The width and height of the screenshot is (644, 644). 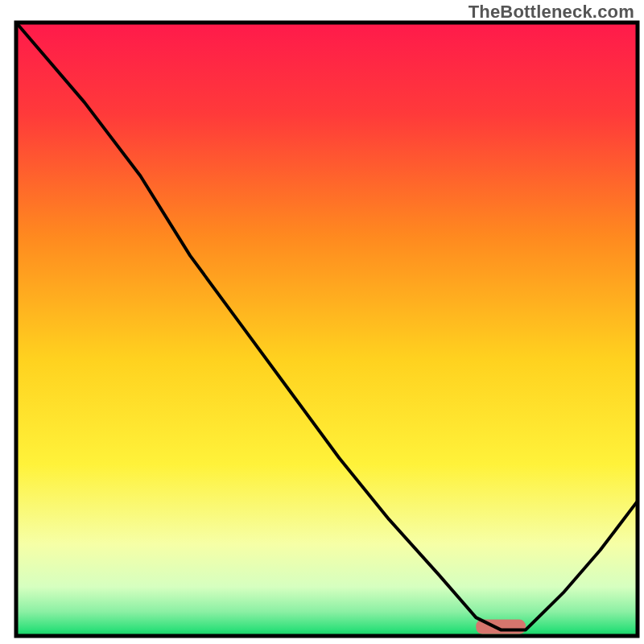 What do you see at coordinates (551, 12) in the screenshot?
I see `watermark-text: TheBottleneck.com` at bounding box center [551, 12].